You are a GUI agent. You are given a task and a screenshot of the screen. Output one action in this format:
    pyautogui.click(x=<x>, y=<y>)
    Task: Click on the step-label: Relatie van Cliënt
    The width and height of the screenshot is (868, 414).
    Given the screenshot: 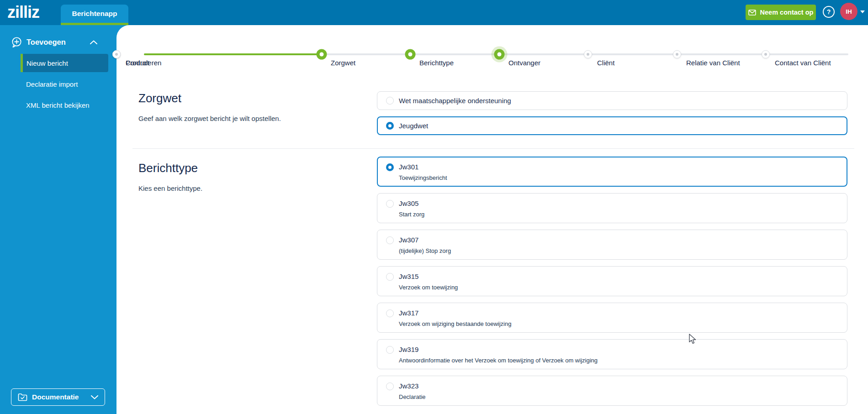 What is the action you would take?
    pyautogui.click(x=713, y=63)
    